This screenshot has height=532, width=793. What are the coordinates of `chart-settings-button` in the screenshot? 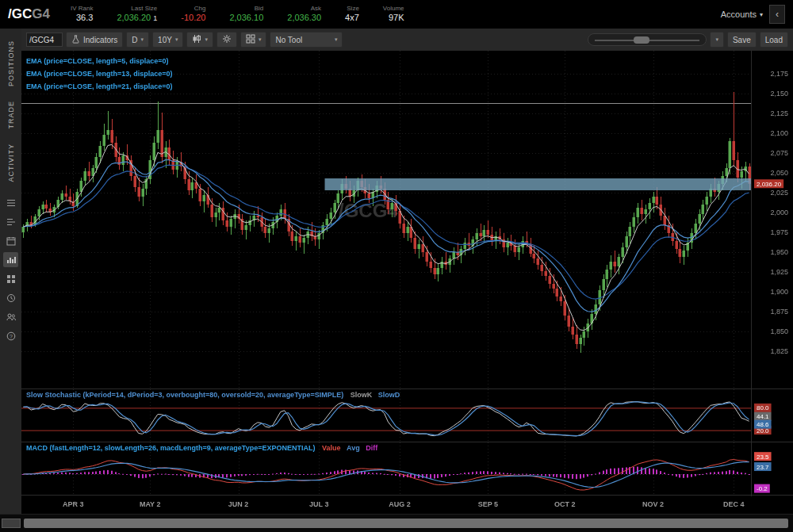 It's located at (227, 40).